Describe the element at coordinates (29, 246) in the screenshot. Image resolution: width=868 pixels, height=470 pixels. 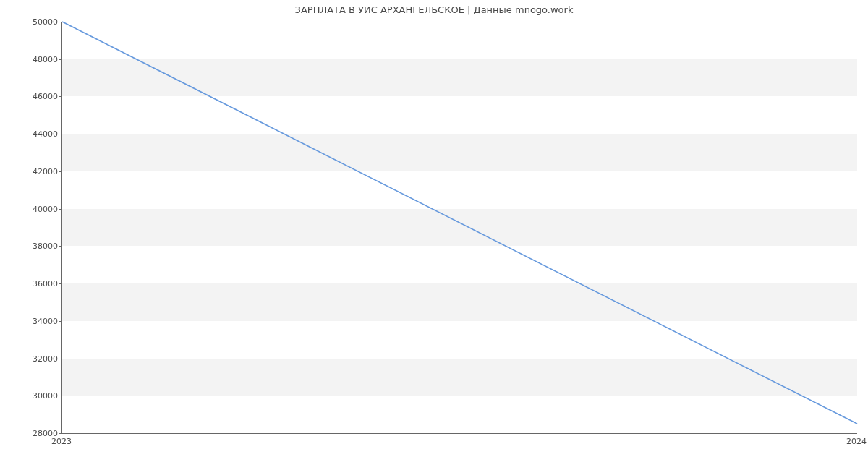
I see `y-tick-label: 38000` at that location.